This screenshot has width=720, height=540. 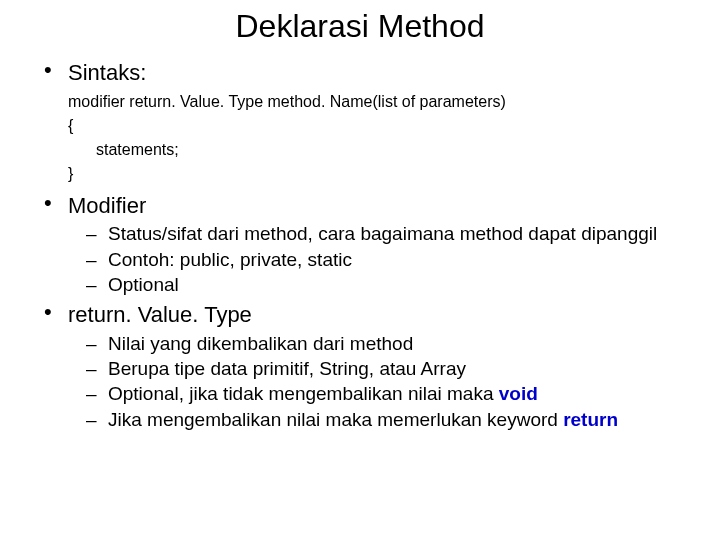 I want to click on sintaks-head: Sintaks:, so click(x=382, y=74).